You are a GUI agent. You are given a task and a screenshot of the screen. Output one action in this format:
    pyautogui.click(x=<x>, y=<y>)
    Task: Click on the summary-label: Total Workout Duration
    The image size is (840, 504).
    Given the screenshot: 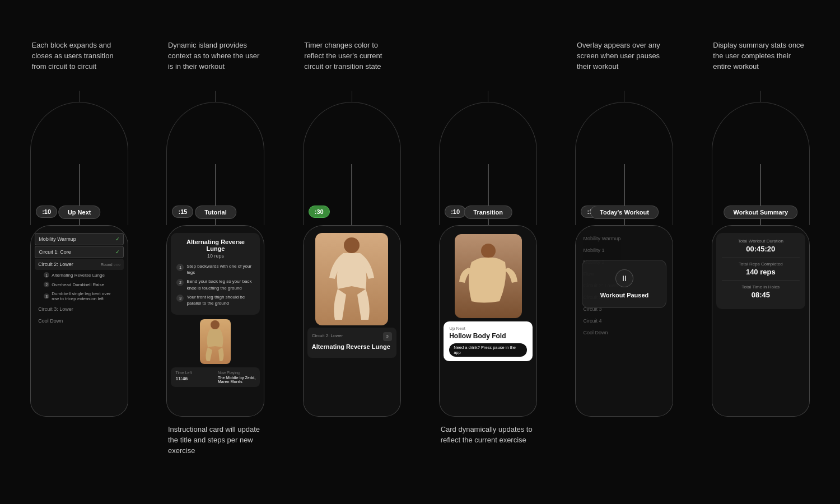 What is the action you would take?
    pyautogui.click(x=760, y=241)
    